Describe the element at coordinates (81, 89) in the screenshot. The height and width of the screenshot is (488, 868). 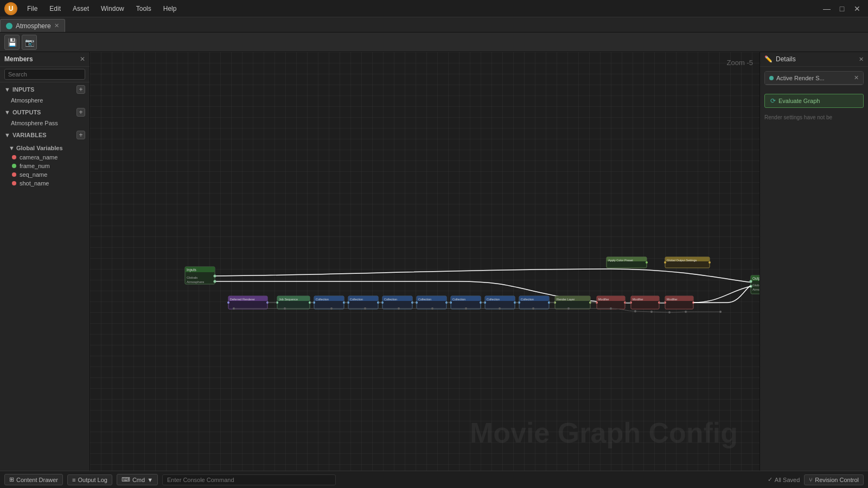
I see `inputs-add-button: +` at that location.